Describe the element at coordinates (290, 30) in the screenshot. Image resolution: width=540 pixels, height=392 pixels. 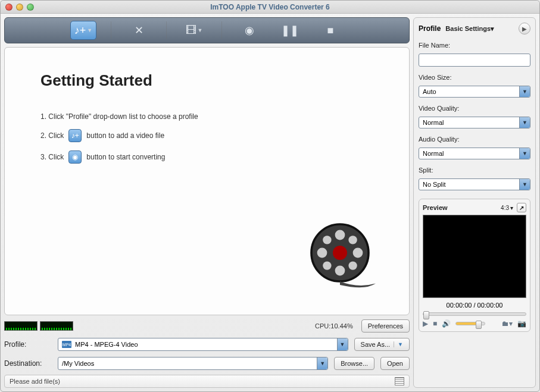
I see `pause-button: ❚❚` at that location.